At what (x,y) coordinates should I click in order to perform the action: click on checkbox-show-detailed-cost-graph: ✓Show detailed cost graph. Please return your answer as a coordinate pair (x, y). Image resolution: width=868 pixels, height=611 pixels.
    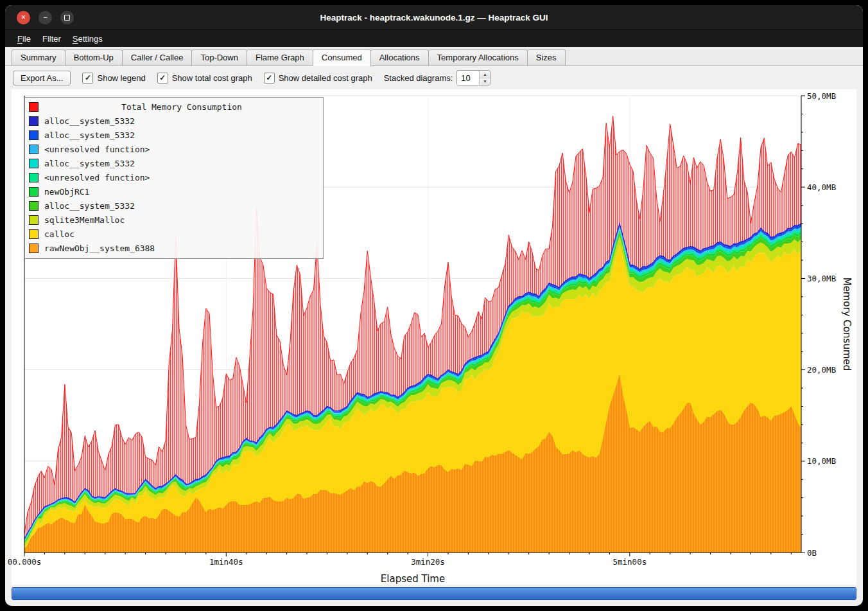
    Looking at the image, I should click on (318, 78).